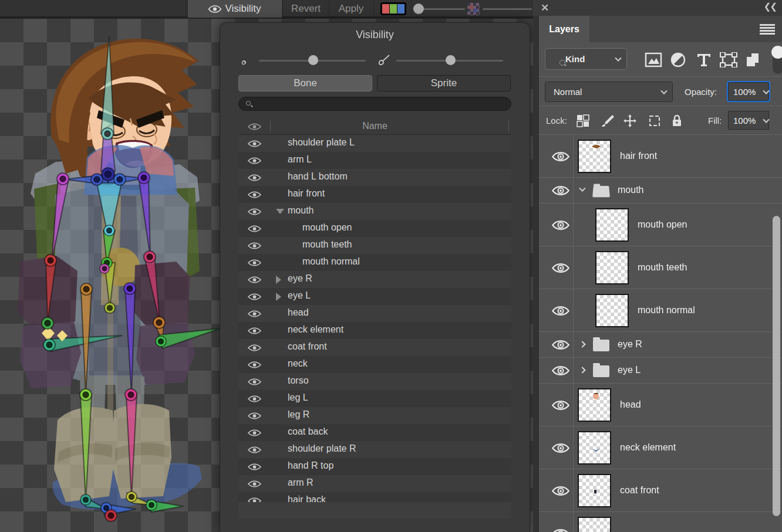 Image resolution: width=782 pixels, height=532 pixels. What do you see at coordinates (375, 279) in the screenshot?
I see `bone-row: eye R` at bounding box center [375, 279].